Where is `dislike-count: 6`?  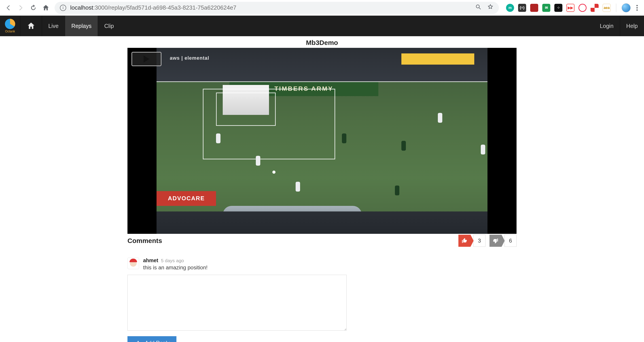 dislike-count: 6 is located at coordinates (510, 241).